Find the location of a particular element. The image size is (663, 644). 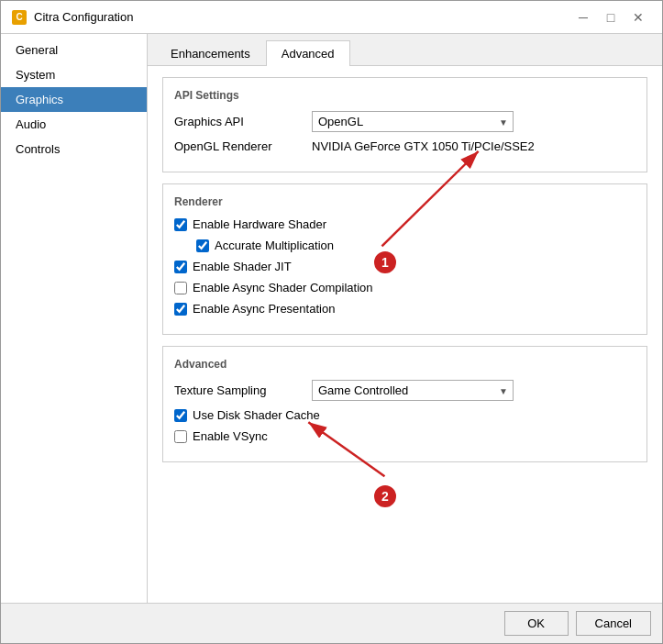

graphics-api-dropdown: OpenGL Vulkan Software is located at coordinates (413, 121).